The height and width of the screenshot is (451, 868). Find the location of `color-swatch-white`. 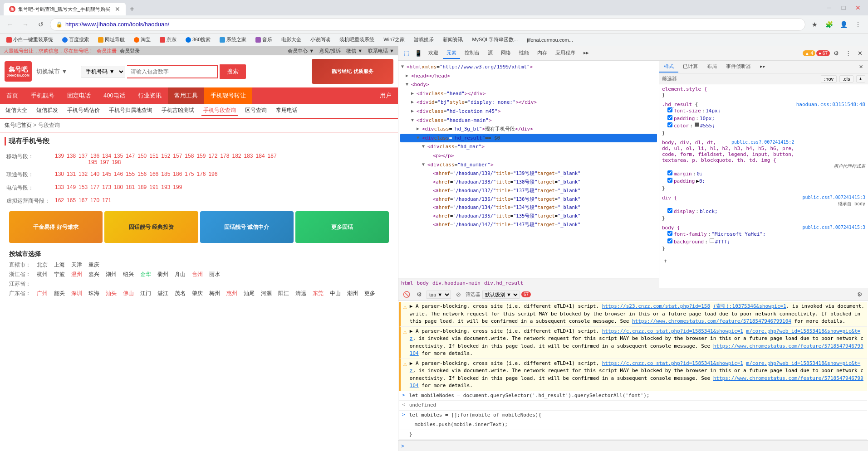

color-swatch-white is located at coordinates (712, 241).